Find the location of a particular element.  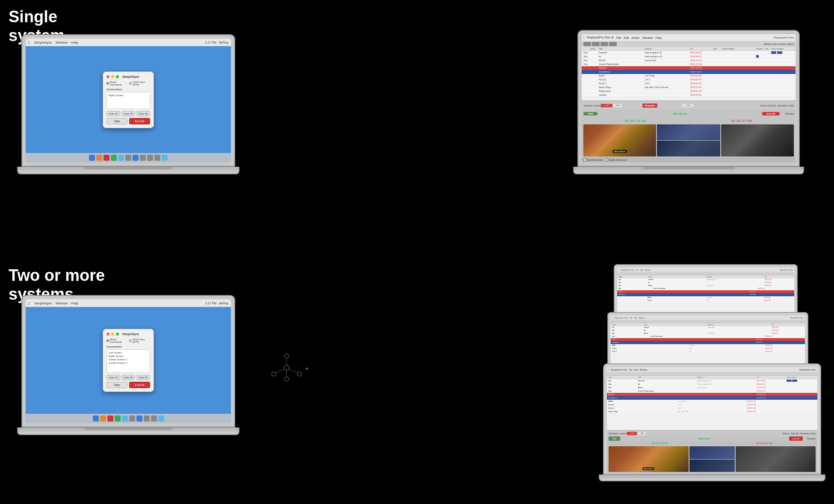

connections-list: Right Screen is located at coordinates (128, 100).